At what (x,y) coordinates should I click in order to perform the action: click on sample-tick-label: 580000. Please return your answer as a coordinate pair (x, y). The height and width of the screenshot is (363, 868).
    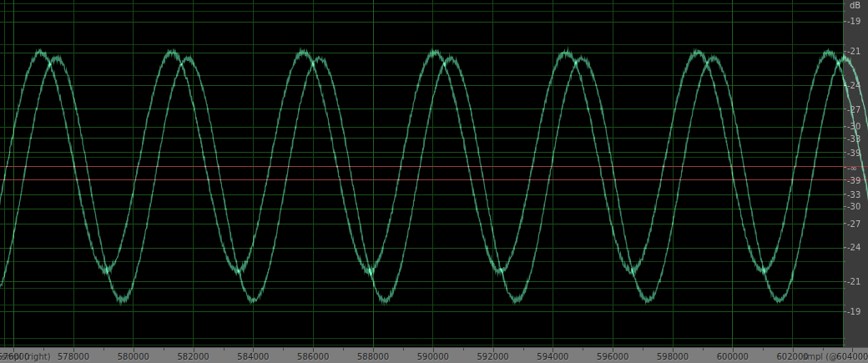
    Looking at the image, I should click on (134, 357).